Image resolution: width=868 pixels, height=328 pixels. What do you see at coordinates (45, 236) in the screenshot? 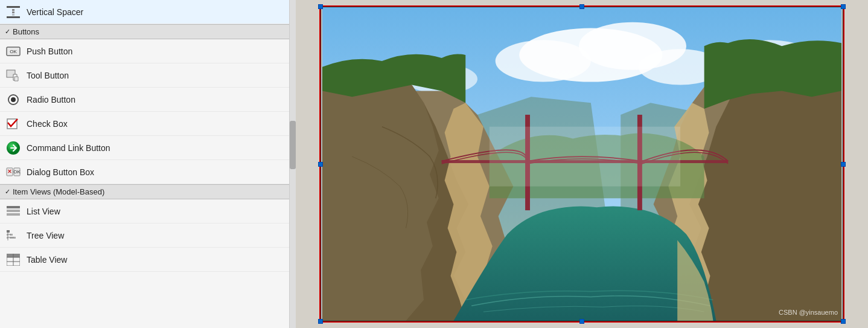
I see `list-item-label: Tree View` at bounding box center [45, 236].